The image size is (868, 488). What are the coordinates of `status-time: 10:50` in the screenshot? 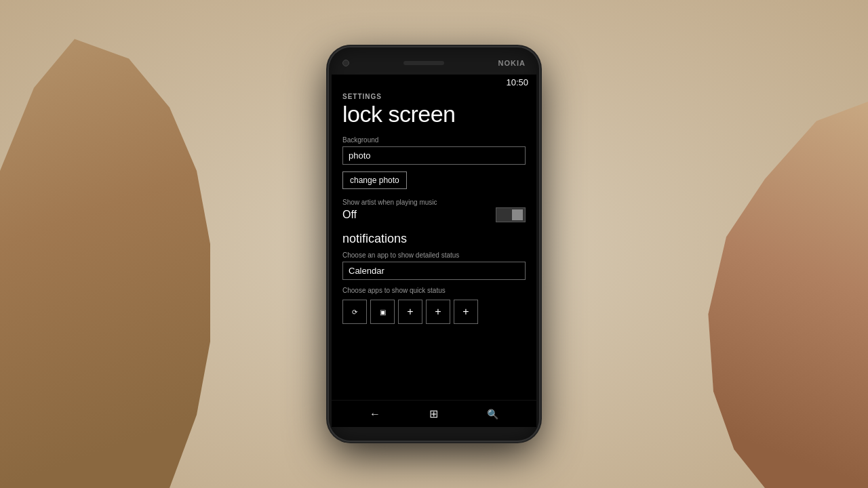 It's located at (517, 83).